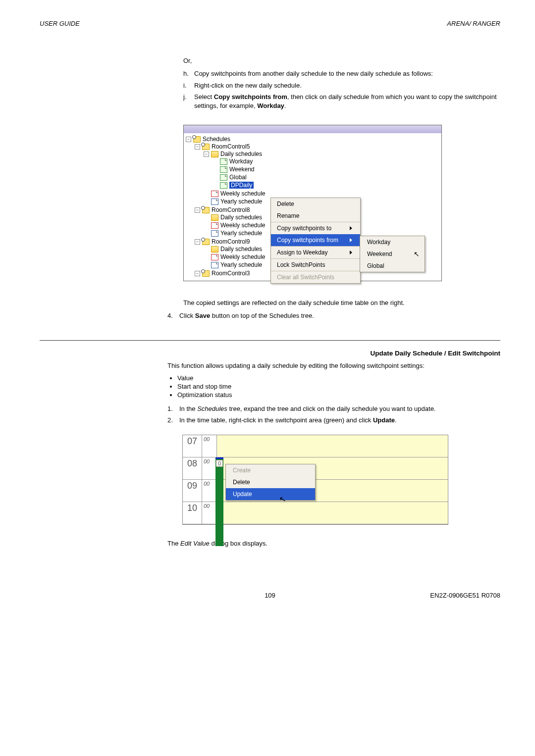 Image resolution: width=535 pixels, height=756 pixels. Describe the element at coordinates (270, 353) in the screenshot. I see `section-title: Update Daily Schedule / Edit Switchpoint` at that location.